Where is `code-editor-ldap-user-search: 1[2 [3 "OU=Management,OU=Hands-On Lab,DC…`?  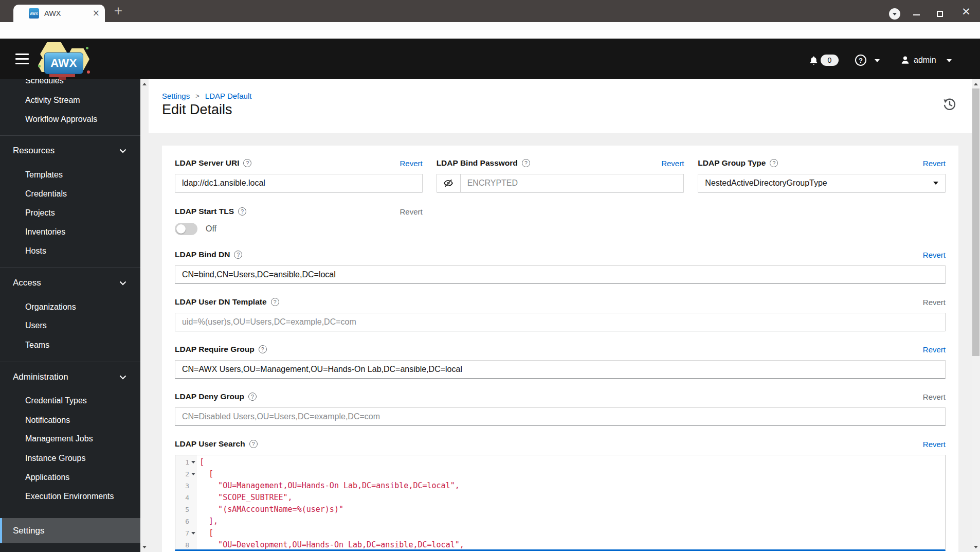
code-editor-ldap-user-search: 1[2 [3 "OU=Management,OU=Hands-On Lab,DC… is located at coordinates (560, 503).